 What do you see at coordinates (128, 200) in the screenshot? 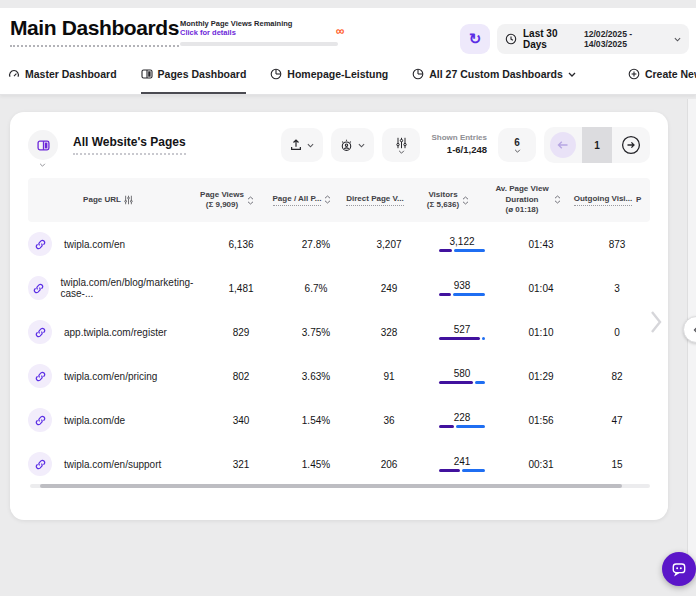
I see `column-filter-icon` at bounding box center [128, 200].